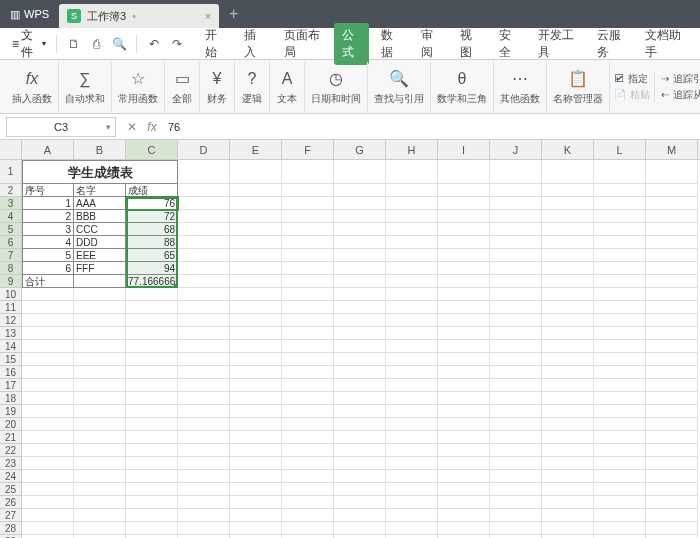 This screenshot has width=700, height=538. I want to click on cell: DDD, so click(100, 242).